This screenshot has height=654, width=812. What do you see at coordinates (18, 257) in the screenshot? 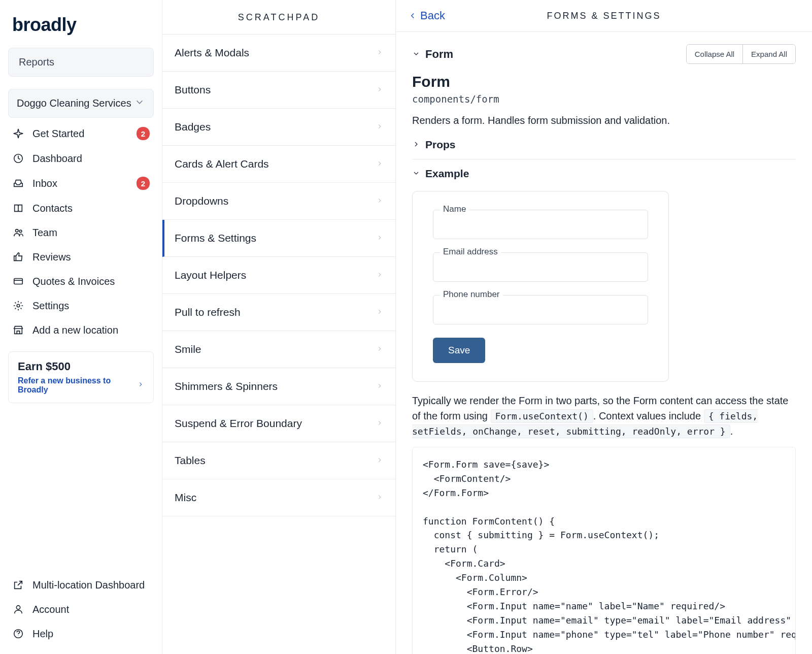
I see `thumbs-up-icon` at bounding box center [18, 257].